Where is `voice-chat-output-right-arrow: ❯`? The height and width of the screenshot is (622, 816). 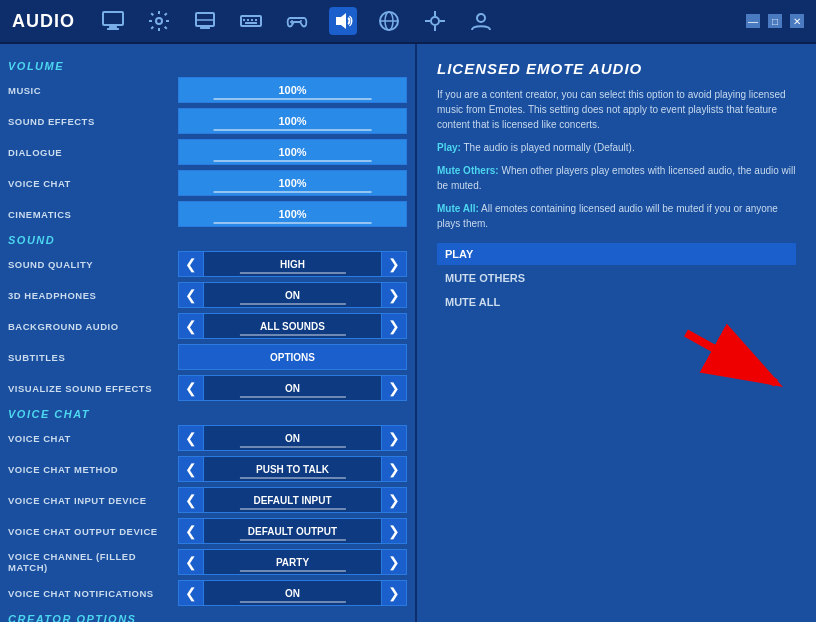 voice-chat-output-right-arrow: ❯ is located at coordinates (394, 531).